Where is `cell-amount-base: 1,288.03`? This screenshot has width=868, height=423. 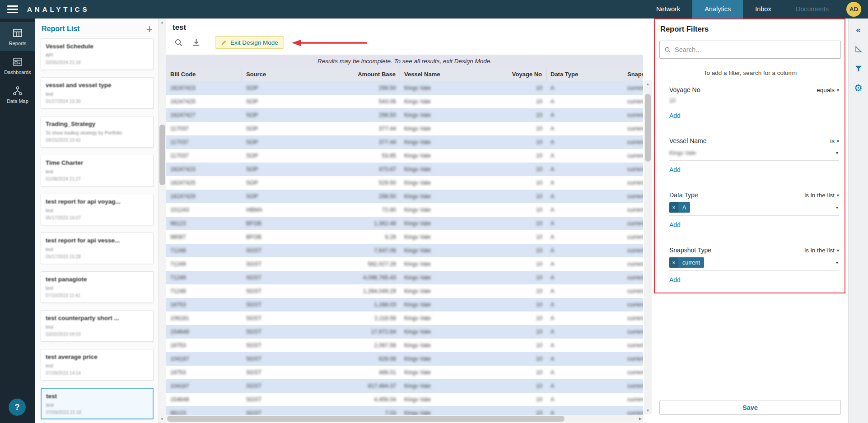
cell-amount-base: 1,288.03 is located at coordinates (369, 305).